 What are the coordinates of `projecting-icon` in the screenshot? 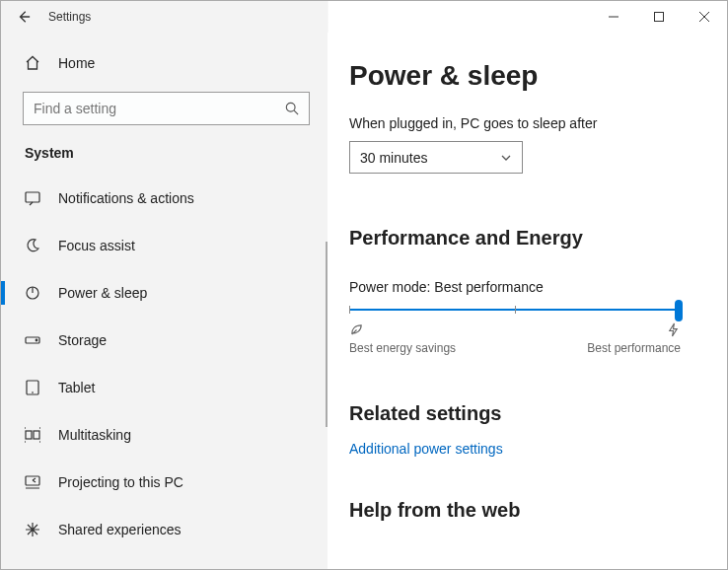 It's located at (33, 482).